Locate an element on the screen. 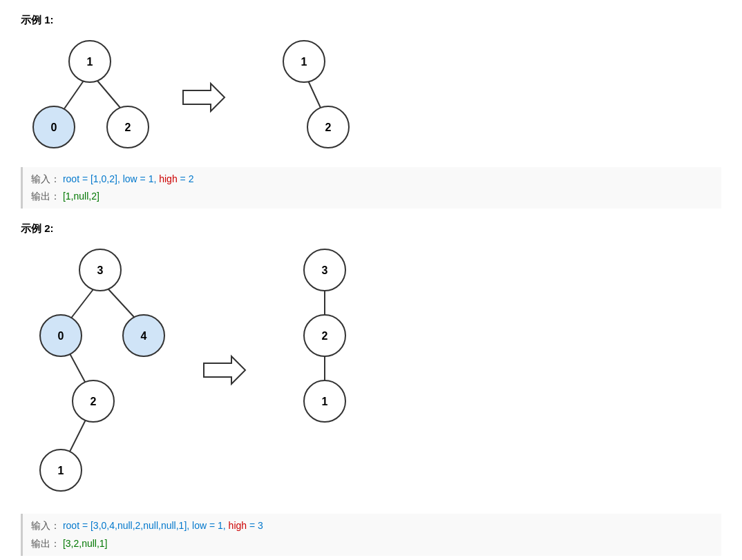 The height and width of the screenshot is (560, 742). node-2-label: 2 is located at coordinates (129, 127).